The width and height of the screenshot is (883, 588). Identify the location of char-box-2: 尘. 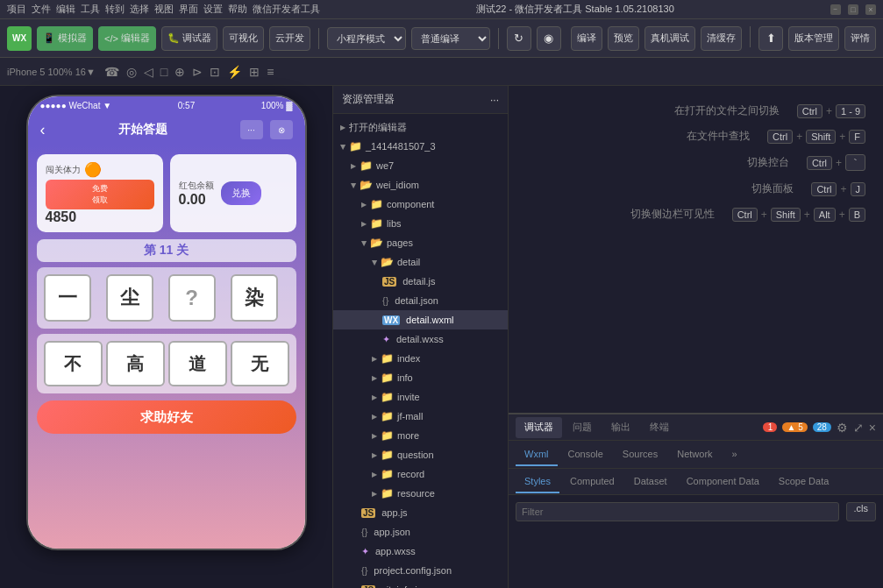
(130, 298).